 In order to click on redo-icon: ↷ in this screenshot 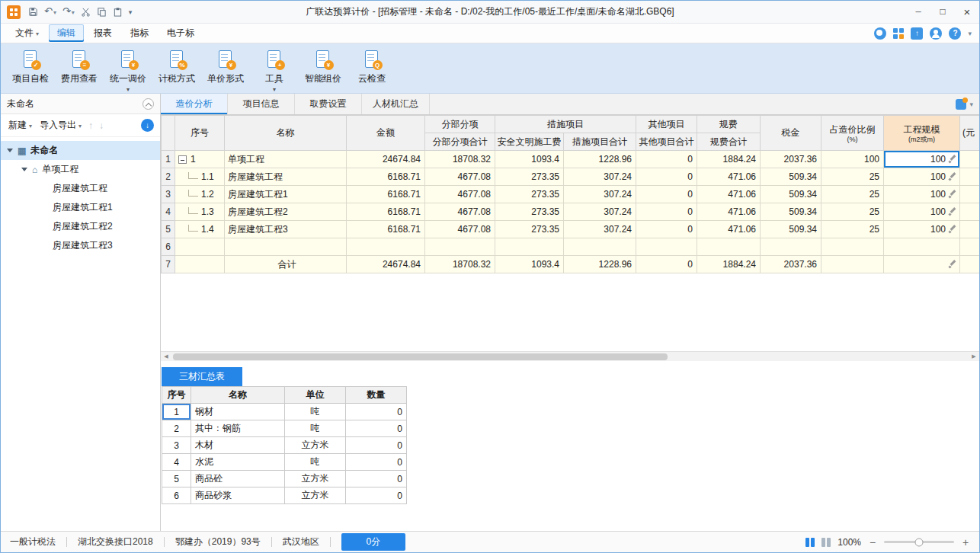, I will do `click(69, 12)`.